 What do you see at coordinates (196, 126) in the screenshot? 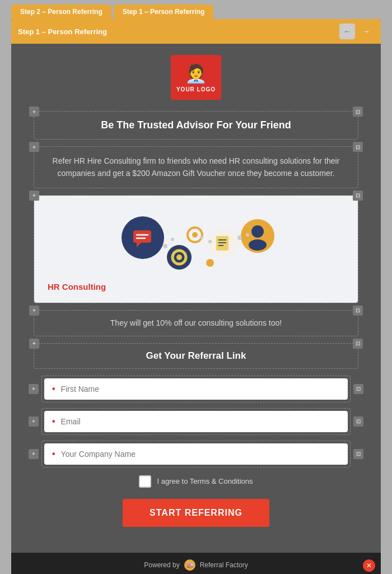
I see `heading-block: + ⊡ Be The Trusted Advisor For Your Frie…` at bounding box center [196, 126].